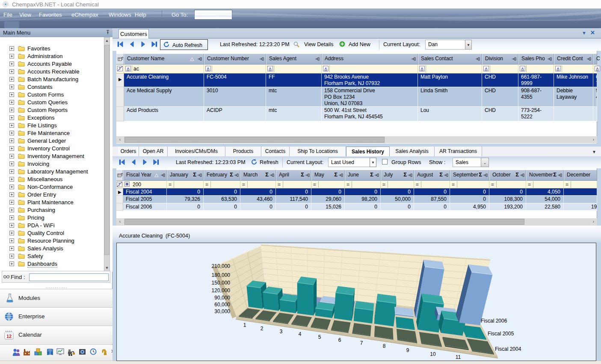 Image resolution: width=601 pixels, height=364 pixels. Describe the element at coordinates (340, 340) in the screenshot. I see `svg-text: 6` at that location.